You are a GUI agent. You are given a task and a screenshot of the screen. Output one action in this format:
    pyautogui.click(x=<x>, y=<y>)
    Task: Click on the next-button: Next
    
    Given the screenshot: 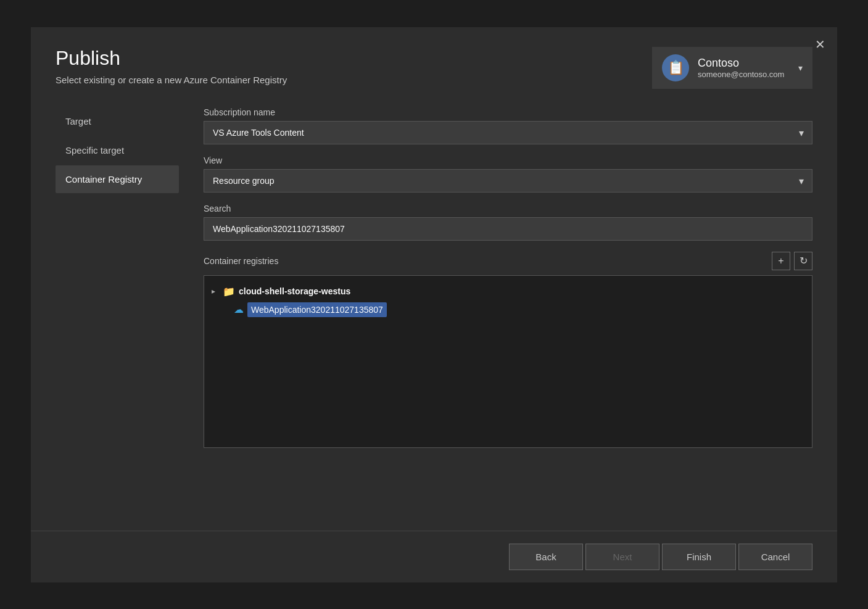 What is the action you would take?
    pyautogui.click(x=622, y=557)
    